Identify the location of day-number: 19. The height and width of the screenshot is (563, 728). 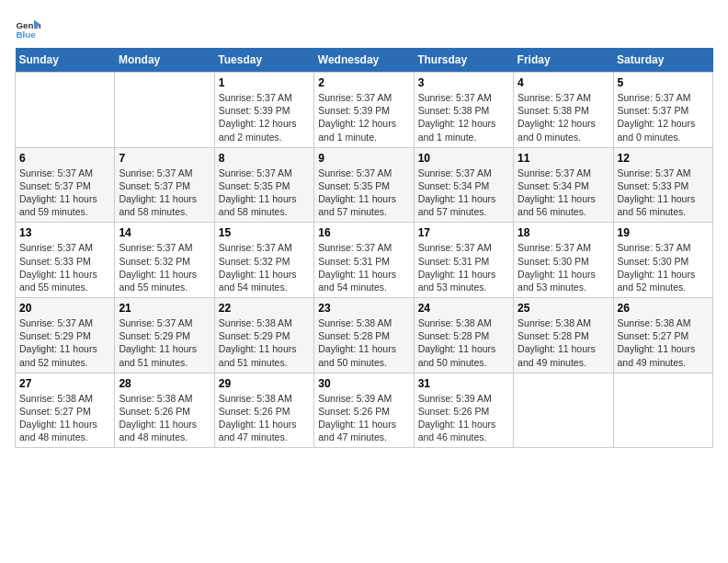
(664, 233).